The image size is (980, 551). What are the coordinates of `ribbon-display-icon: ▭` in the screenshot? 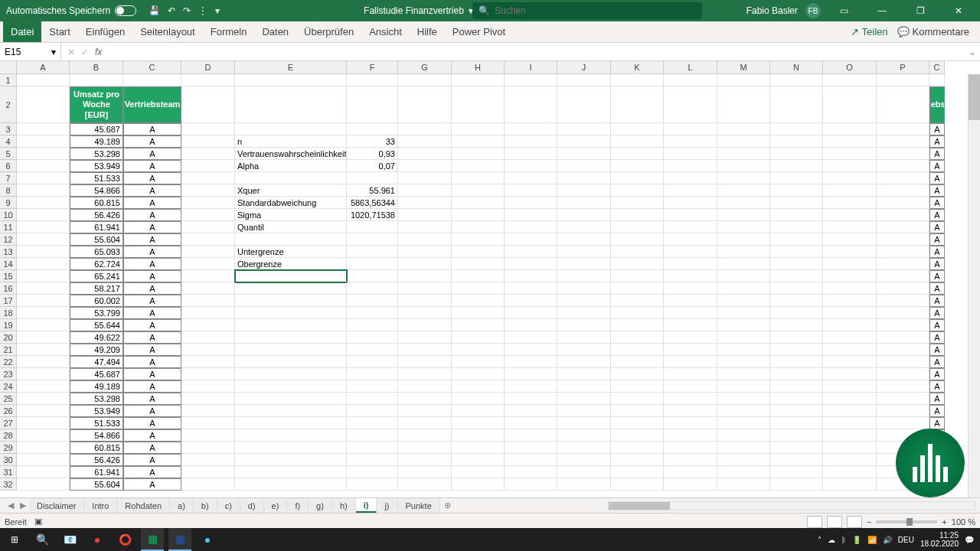 It's located at (844, 11).